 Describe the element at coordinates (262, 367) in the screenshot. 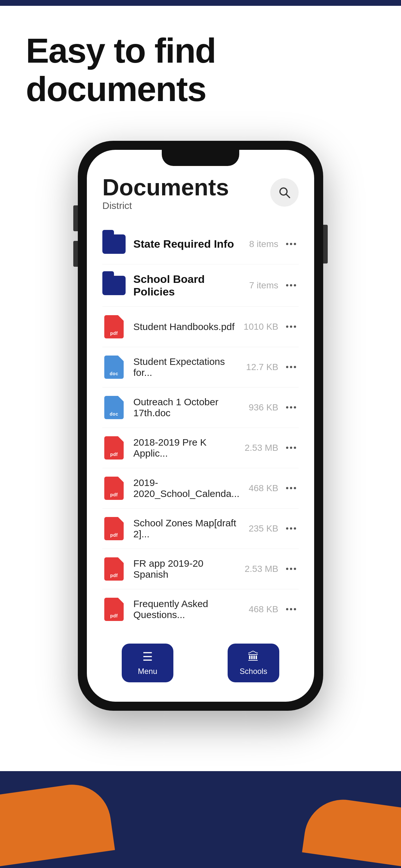

I see `file-size-1: 12.7 KB` at that location.